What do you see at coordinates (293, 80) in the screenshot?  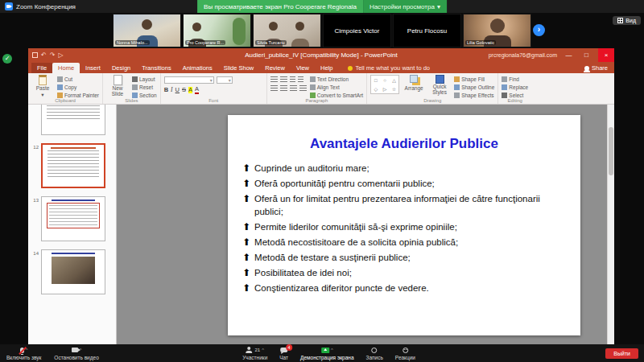 I see `decrease-indent-icon` at bounding box center [293, 80].